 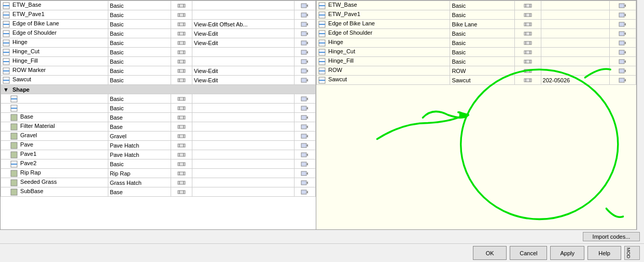 What do you see at coordinates (159, 62) in the screenshot?
I see `left-table-row: Hinge_Fill Basic` at bounding box center [159, 62].